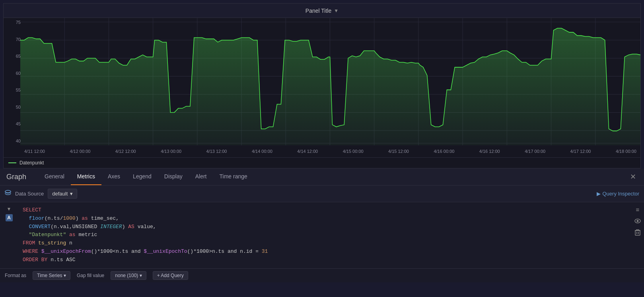 This screenshot has height=297, width=644. What do you see at coordinates (490, 151) in the screenshot?
I see `x-label-11: 4/16 12:00` at bounding box center [490, 151].